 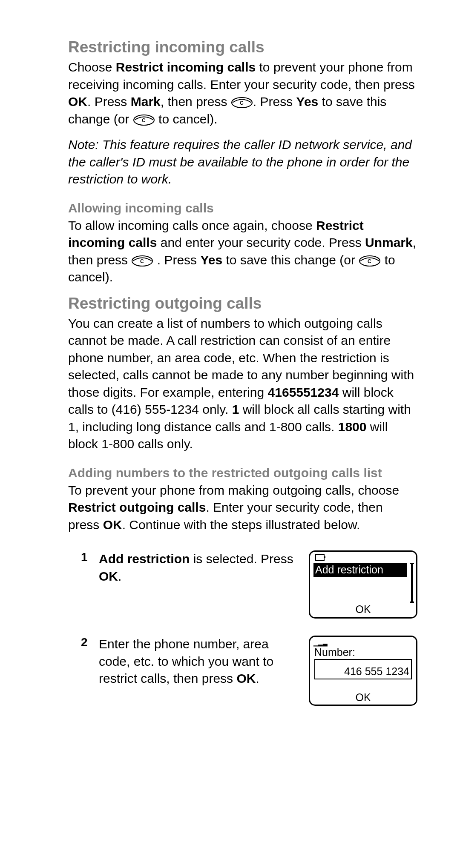 What do you see at coordinates (196, 101) in the screenshot?
I see `text: , then press` at bounding box center [196, 101].